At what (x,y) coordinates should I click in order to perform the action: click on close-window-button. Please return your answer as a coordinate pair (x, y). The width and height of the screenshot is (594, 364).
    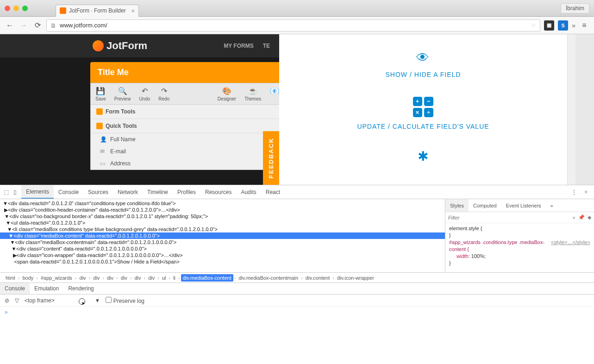
    Looking at the image, I should click on (7, 8).